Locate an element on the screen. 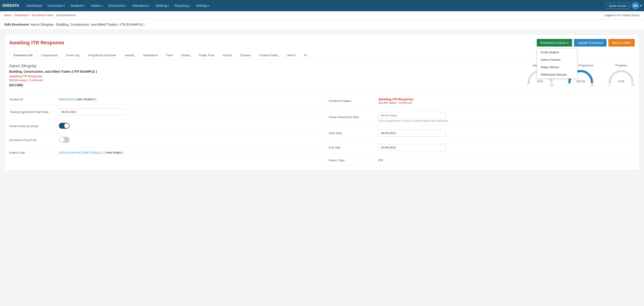 The width and height of the screenshot is (644, 306). breadcrumb-dashboard: Dashboard is located at coordinates (22, 15).